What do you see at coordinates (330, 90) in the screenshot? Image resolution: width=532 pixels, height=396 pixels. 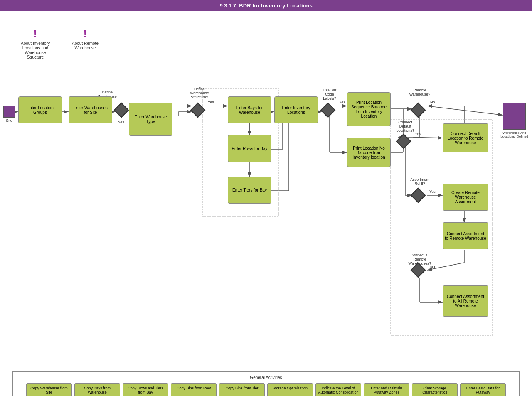 I see `svg-text: Use Bar` at bounding box center [330, 90].